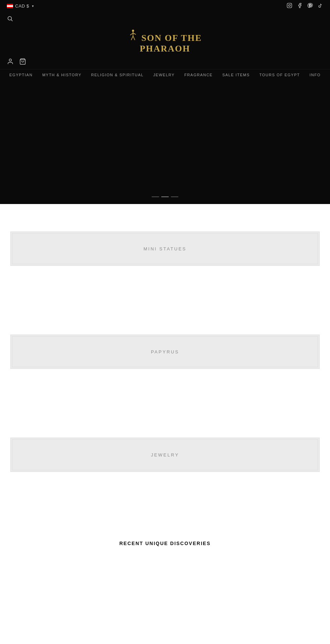  I want to click on tiktok-icon, so click(320, 6).